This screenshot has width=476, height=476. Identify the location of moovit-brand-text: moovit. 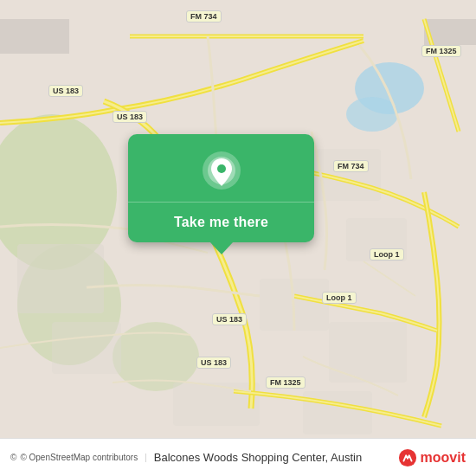
(443, 458).